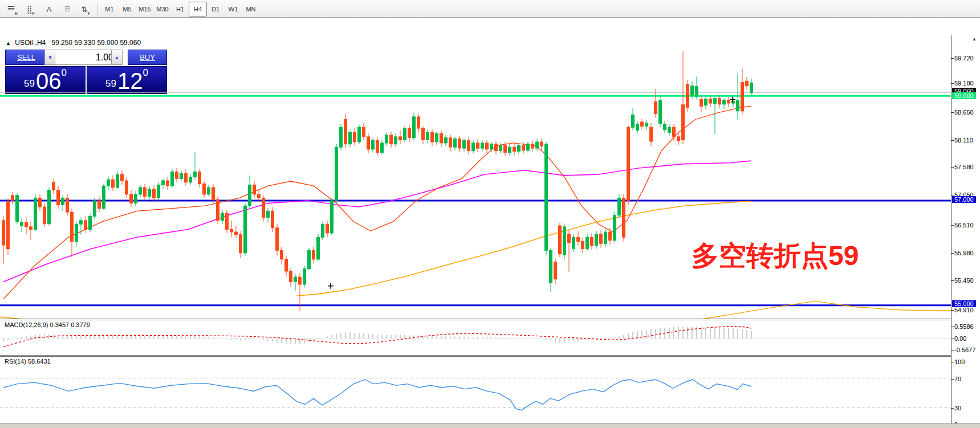  I want to click on rsi-tick-label: 30, so click(958, 408).